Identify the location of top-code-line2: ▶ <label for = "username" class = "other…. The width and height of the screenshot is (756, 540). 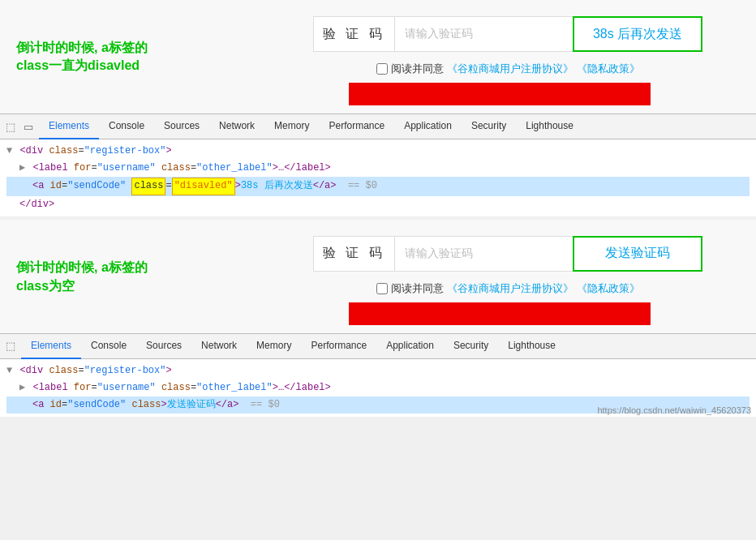
(378, 169).